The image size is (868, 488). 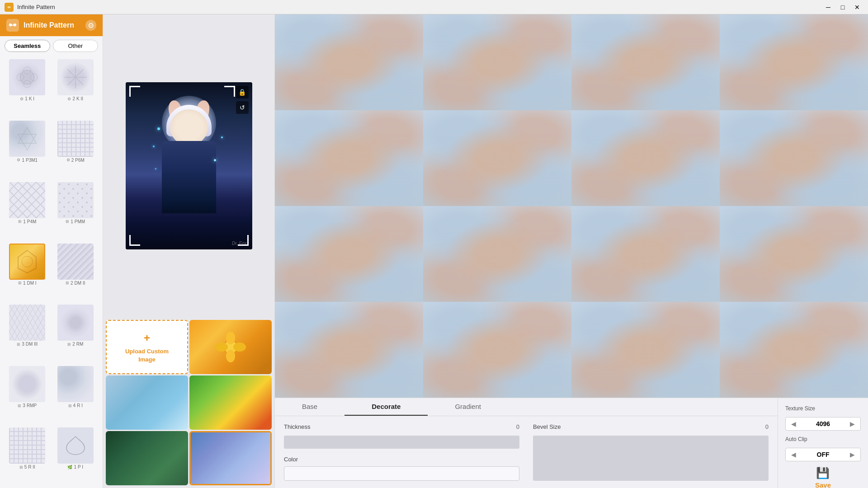 What do you see at coordinates (230, 91) in the screenshot?
I see `crop-handle-tr` at bounding box center [230, 91].